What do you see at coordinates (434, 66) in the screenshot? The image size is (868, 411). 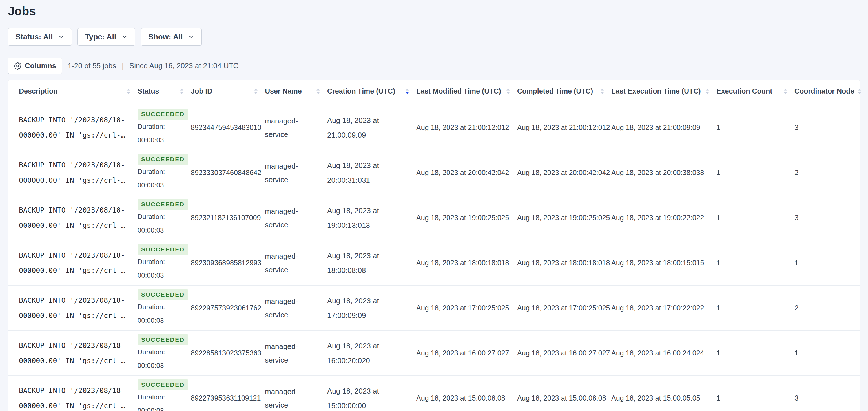 I see `table-toolbar: Columns 1-20 of 55 jobs | Since Aug 16, …` at bounding box center [434, 66].